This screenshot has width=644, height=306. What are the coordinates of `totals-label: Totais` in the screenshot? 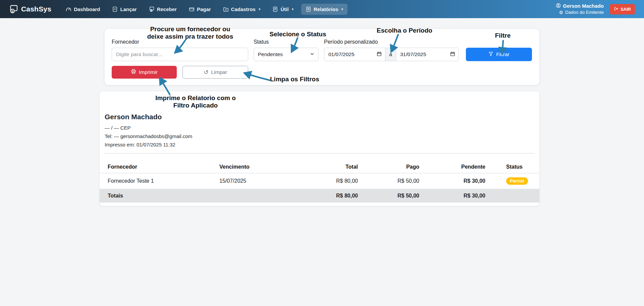 It's located at (158, 196).